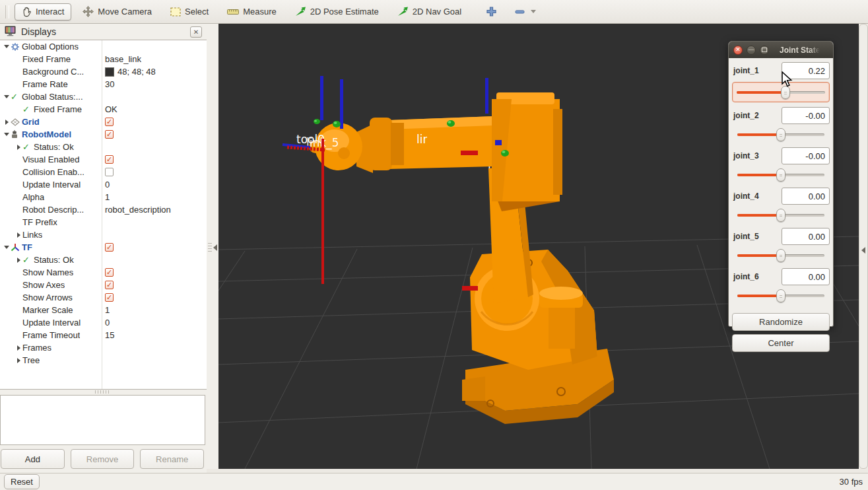 This screenshot has width=868, height=490. I want to click on tree-row-value: 15, so click(110, 335).